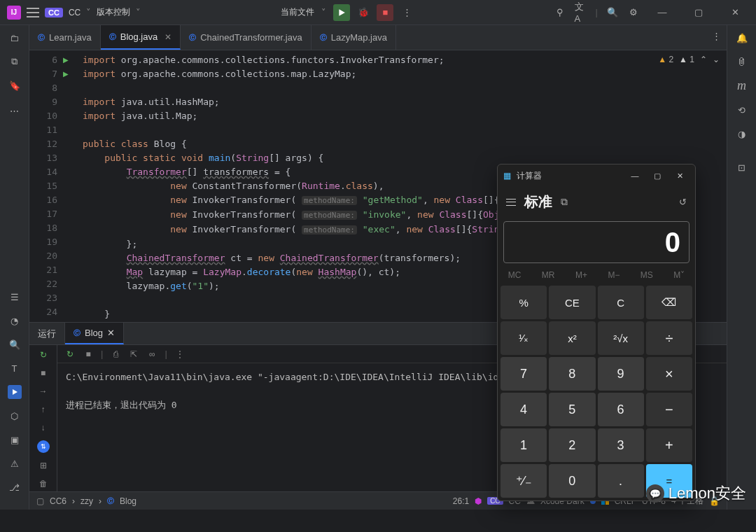 The image size is (756, 532). What do you see at coordinates (354, 38) in the screenshot?
I see `tab-lazymap: ⒸLazyMap.java` at bounding box center [354, 38].